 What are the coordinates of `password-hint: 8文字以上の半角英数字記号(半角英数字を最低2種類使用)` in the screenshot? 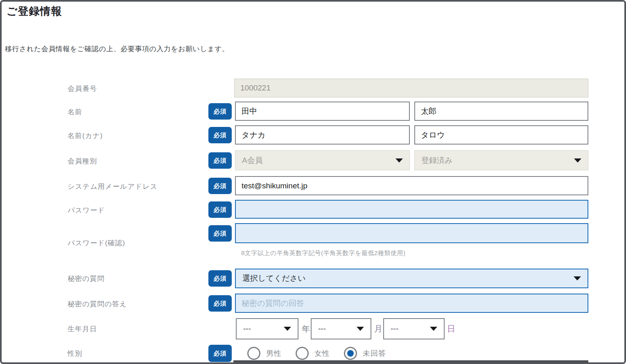 It's located at (323, 253).